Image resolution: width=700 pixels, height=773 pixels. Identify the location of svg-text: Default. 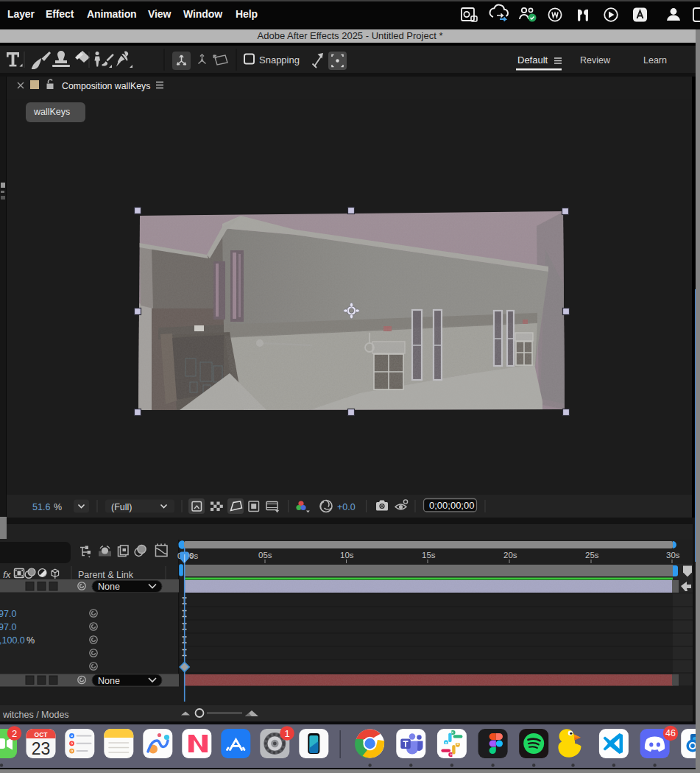
(533, 60).